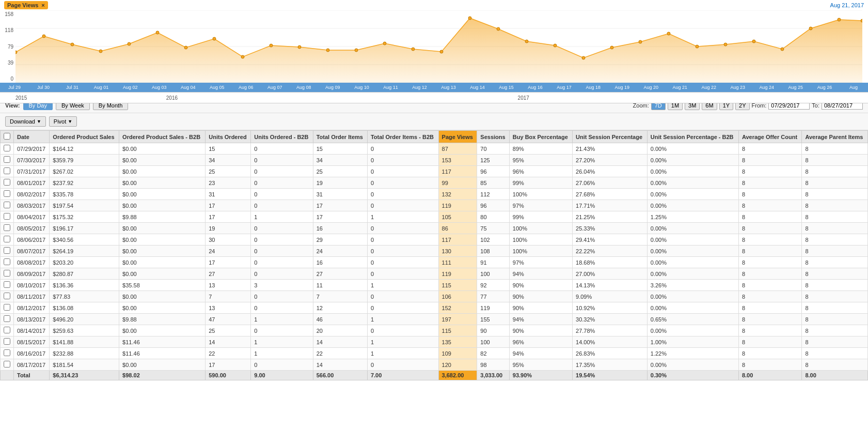  What do you see at coordinates (403, 137) in the screenshot?
I see `th-total-order-items-b2b: Total Order Items - B2B` at bounding box center [403, 137].